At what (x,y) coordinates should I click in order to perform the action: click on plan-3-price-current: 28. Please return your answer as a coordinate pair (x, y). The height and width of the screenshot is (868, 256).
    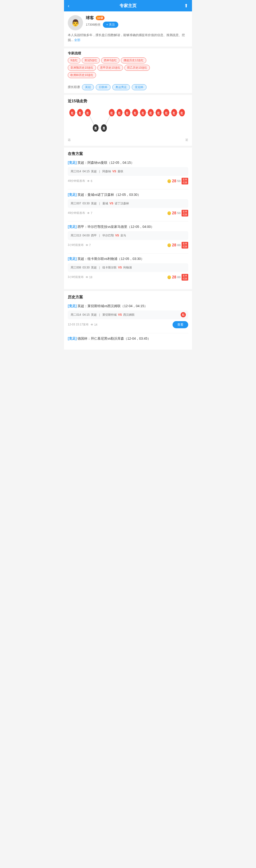
    Looking at the image, I should click on (174, 245).